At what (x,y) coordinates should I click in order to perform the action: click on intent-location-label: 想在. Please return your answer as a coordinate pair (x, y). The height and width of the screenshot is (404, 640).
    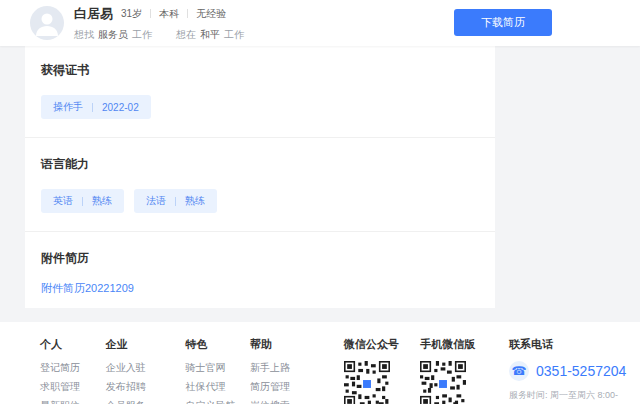
    Looking at the image, I should click on (186, 34).